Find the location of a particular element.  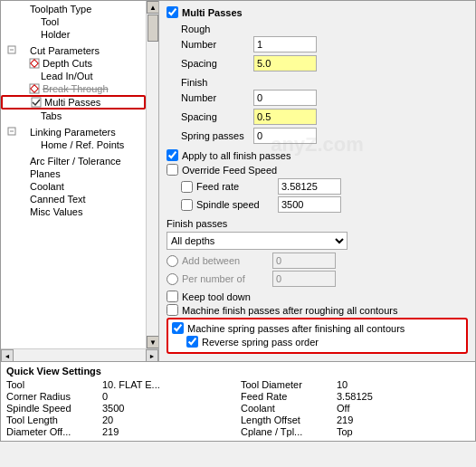

quick-view-title: Quick View Settings is located at coordinates (238, 371).